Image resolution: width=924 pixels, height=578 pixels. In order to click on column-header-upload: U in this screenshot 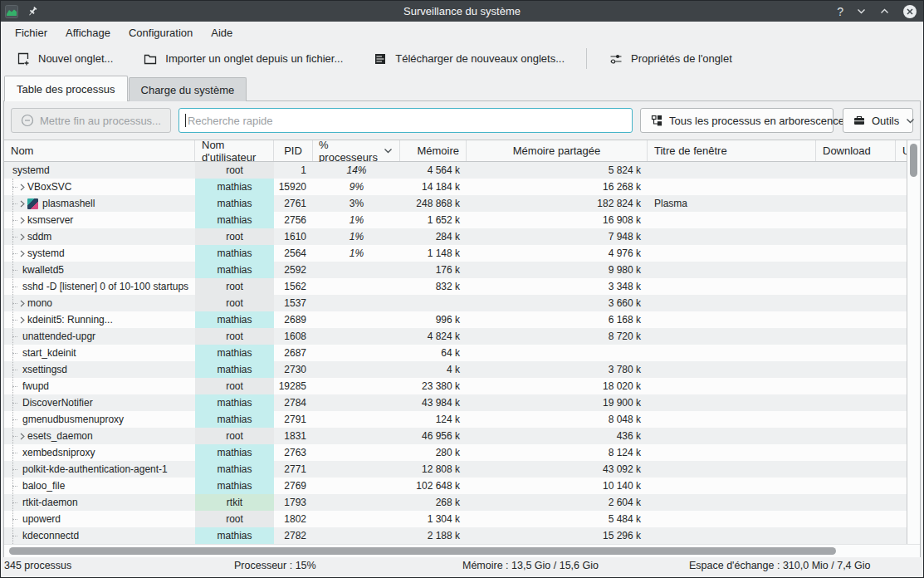, I will do `click(902, 151)`.